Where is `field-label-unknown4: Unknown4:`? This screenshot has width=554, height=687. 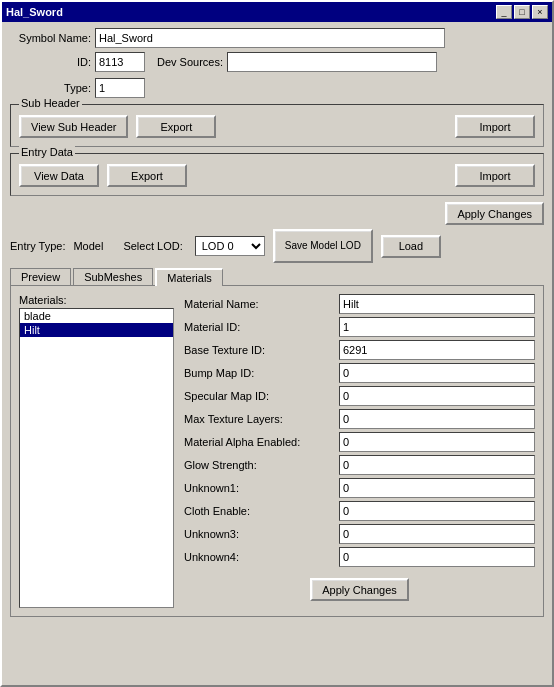 field-label-unknown4: Unknown4: is located at coordinates (262, 557).